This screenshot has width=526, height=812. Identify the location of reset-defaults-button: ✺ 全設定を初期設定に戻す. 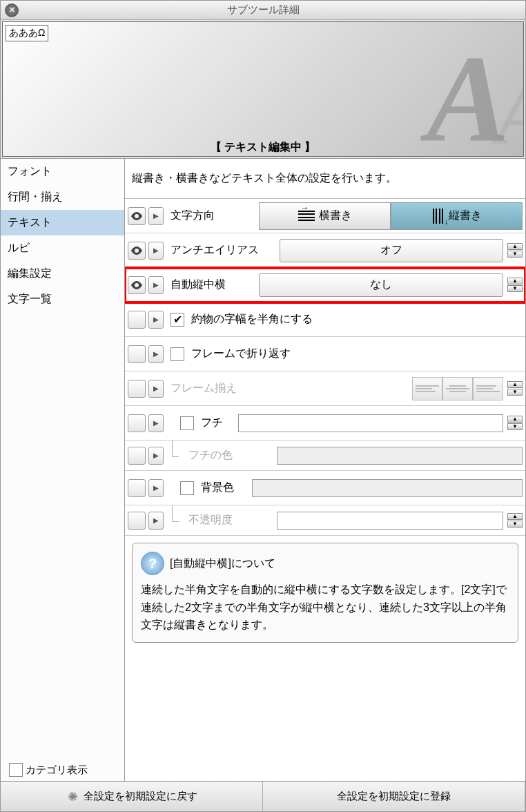
(132, 797).